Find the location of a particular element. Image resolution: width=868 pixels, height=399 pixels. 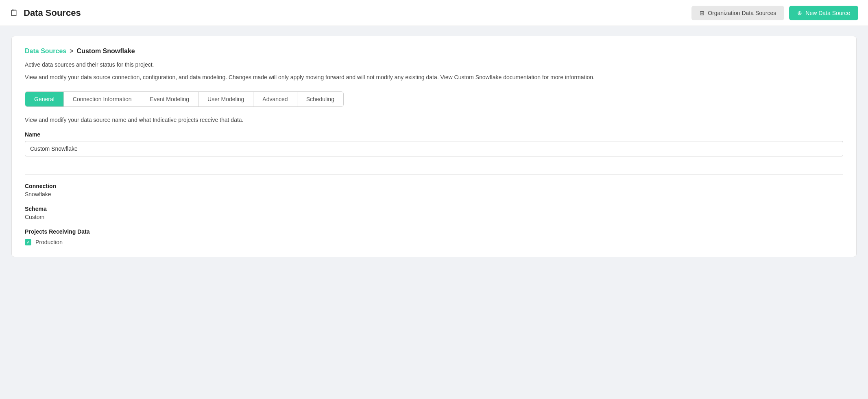

short-description: Active data sources and their status for… is located at coordinates (434, 65).